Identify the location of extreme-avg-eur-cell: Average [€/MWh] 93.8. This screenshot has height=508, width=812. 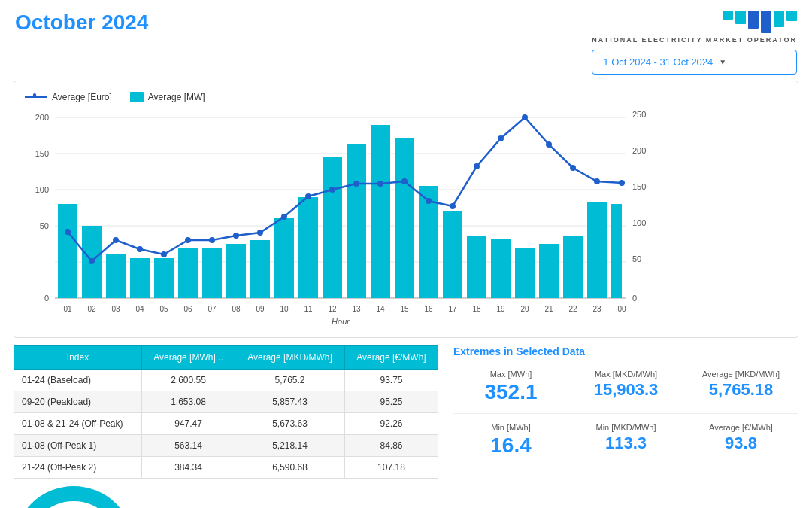
(741, 440).